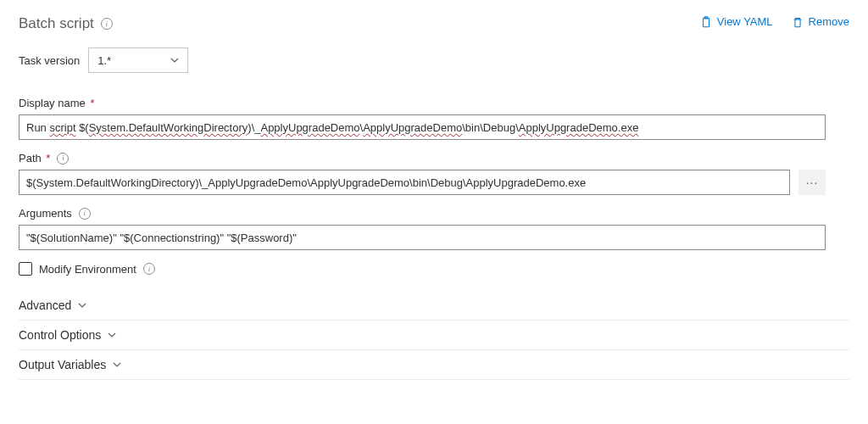 The width and height of the screenshot is (868, 424). Describe the element at coordinates (422, 127) in the screenshot. I see `display-name-input: Run script $(System.DefaultWorkingDirect…` at that location.